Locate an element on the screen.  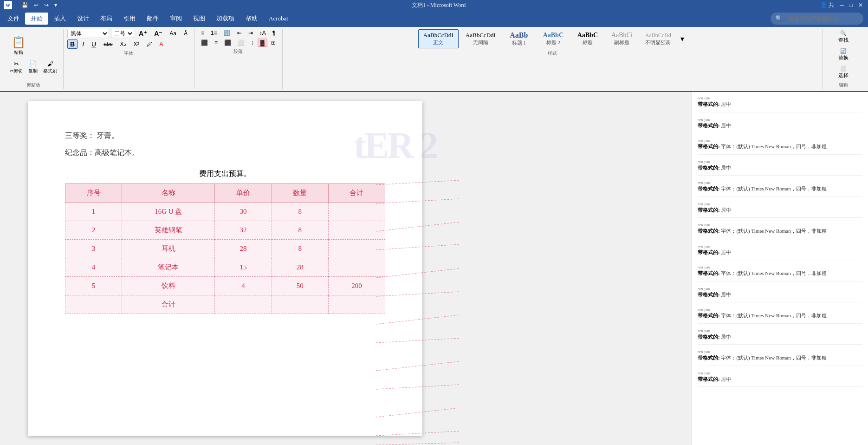
superscript-button: X² is located at coordinates (136, 44).